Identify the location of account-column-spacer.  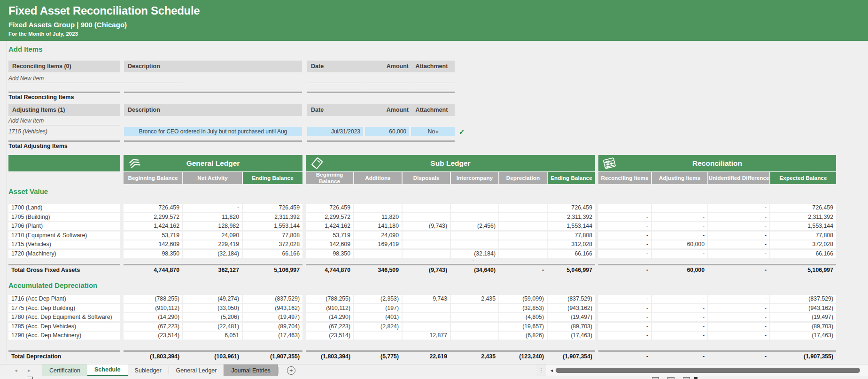
(64, 178).